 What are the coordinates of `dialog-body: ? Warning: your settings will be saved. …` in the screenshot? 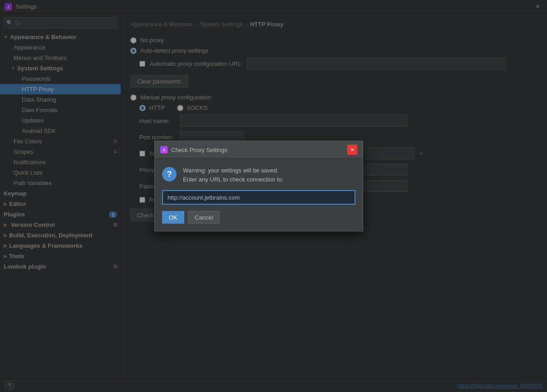 It's located at (259, 195).